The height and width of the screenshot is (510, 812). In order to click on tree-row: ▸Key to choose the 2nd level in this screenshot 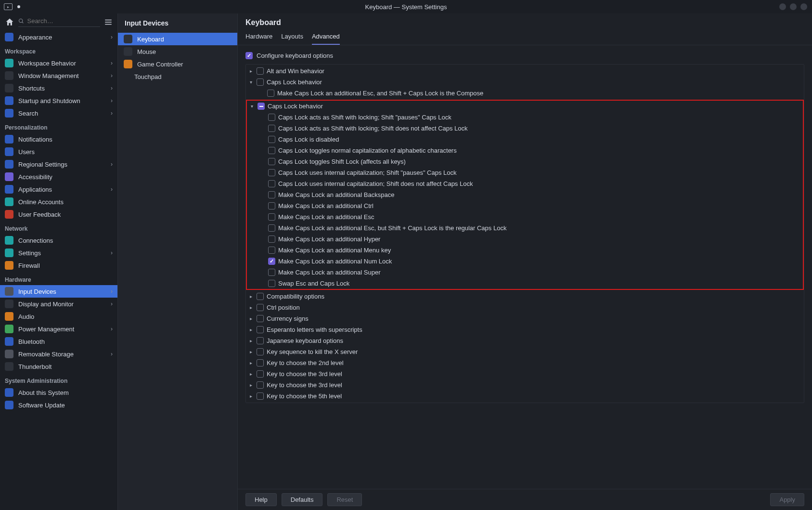, I will do `click(525, 363)`.